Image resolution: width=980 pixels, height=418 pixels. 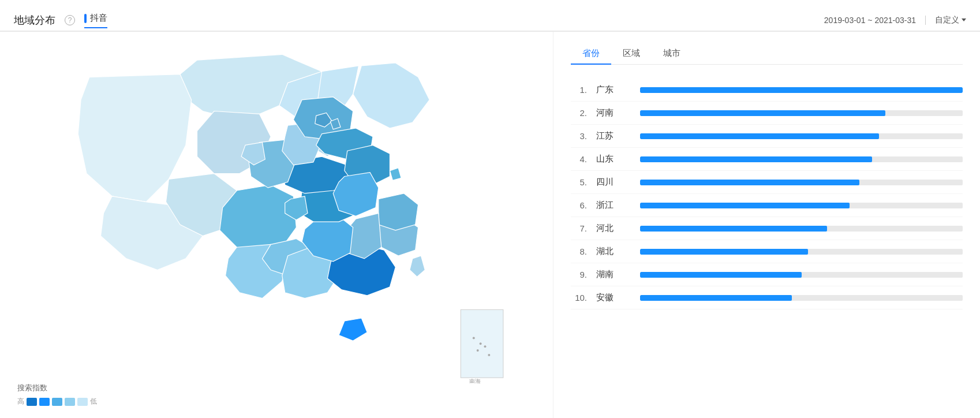 I want to click on rank-number: 8., so click(x=579, y=252).